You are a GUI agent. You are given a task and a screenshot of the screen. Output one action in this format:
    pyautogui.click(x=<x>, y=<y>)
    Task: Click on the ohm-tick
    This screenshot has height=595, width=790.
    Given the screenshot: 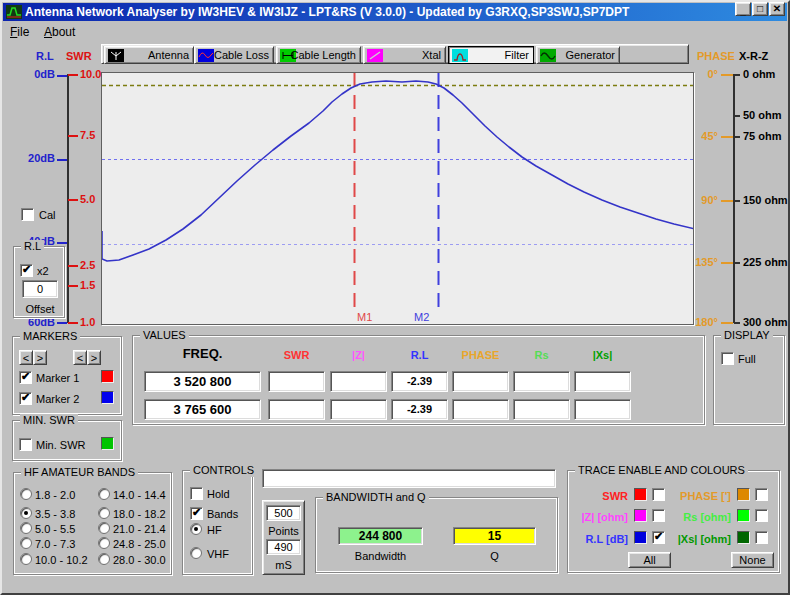 What is the action you would take?
    pyautogui.click(x=737, y=75)
    